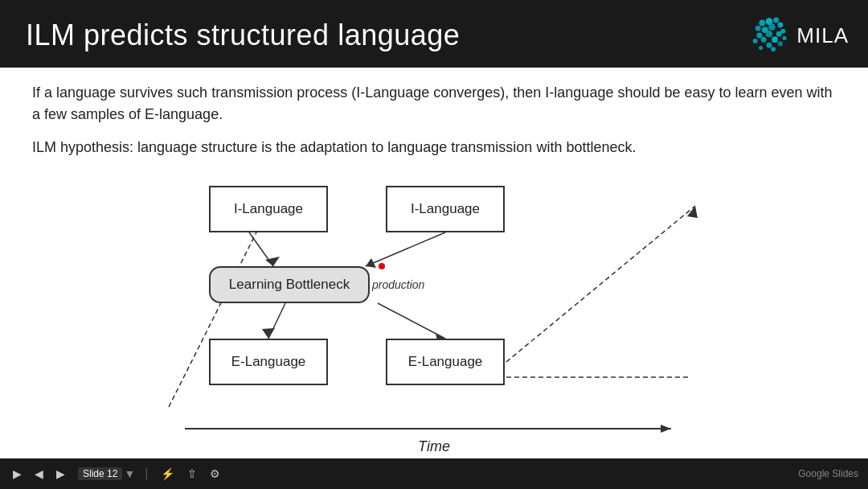 The height and width of the screenshot is (489, 868). Describe the element at coordinates (243, 35) in the screenshot. I see `slide-title: ILM predicts structured language` at that location.